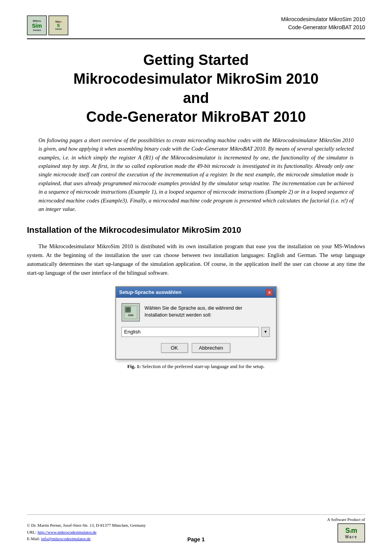  I want to click on dialog-screenshot: Setup-Sprache auswählen × SIM Wählen Si, so click(196, 323).